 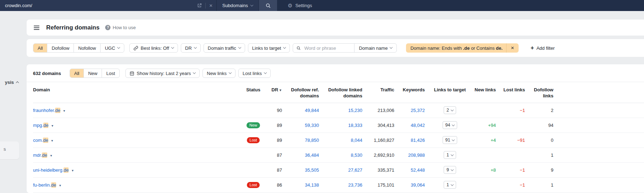 I want to click on search-button, so click(x=268, y=6).